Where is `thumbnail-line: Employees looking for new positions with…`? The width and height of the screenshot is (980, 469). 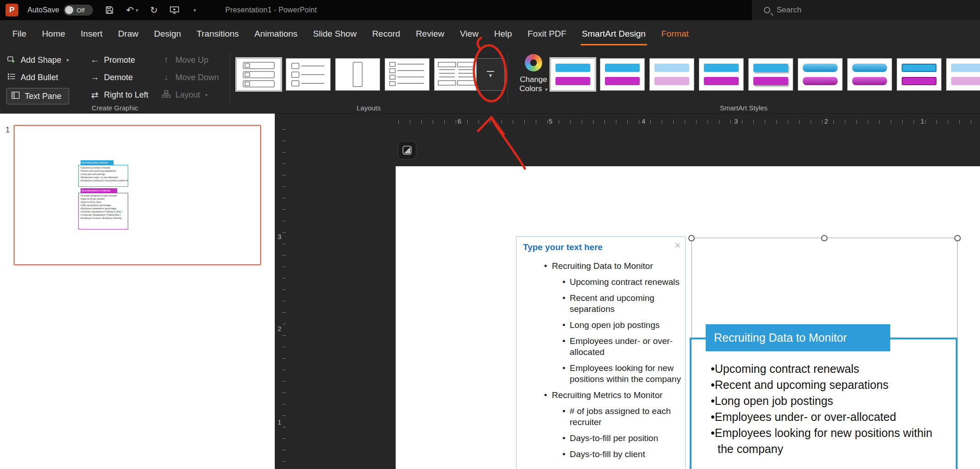 thumbnail-line: Employees looking for new positions with… is located at coordinates (104, 180).